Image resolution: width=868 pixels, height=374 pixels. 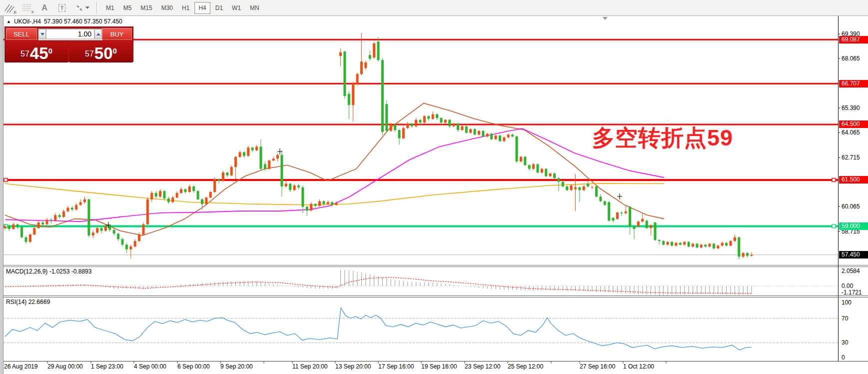 What do you see at coordinates (663, 138) in the screenshot?
I see `annotation-text: 多空转折点59` at bounding box center [663, 138].